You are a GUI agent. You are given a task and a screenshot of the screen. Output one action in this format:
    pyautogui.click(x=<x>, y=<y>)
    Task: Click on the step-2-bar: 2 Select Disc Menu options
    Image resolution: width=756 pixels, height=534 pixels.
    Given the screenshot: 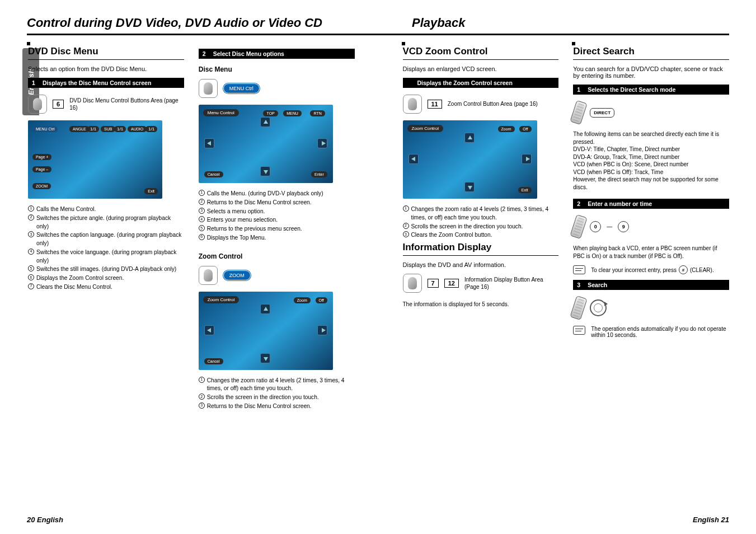 What is the action you would take?
    pyautogui.click(x=276, y=54)
    